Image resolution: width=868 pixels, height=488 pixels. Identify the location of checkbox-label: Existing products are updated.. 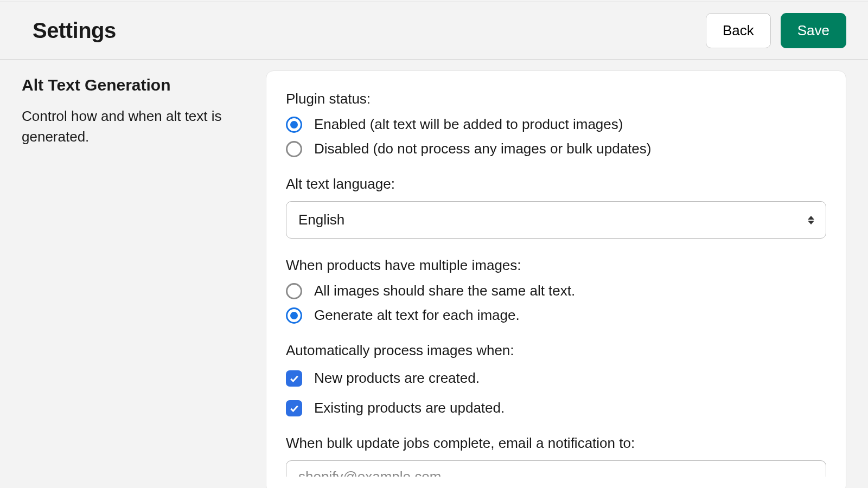
(409, 408).